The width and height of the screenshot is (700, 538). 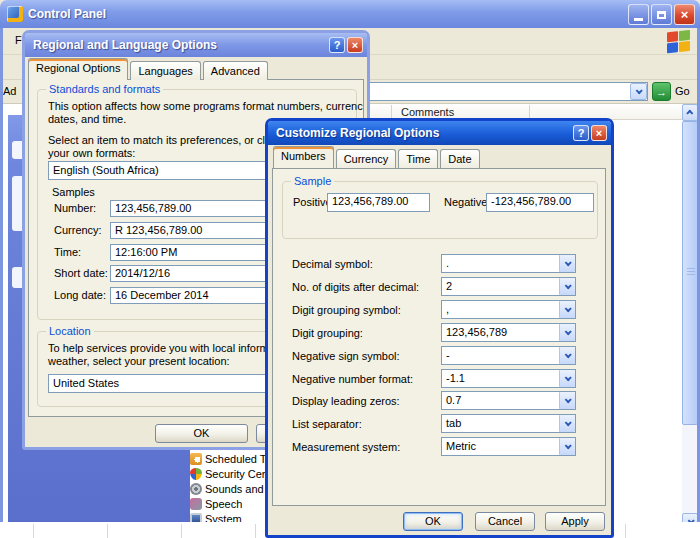 What do you see at coordinates (70, 331) in the screenshot?
I see `group-caption: Location` at bounding box center [70, 331].